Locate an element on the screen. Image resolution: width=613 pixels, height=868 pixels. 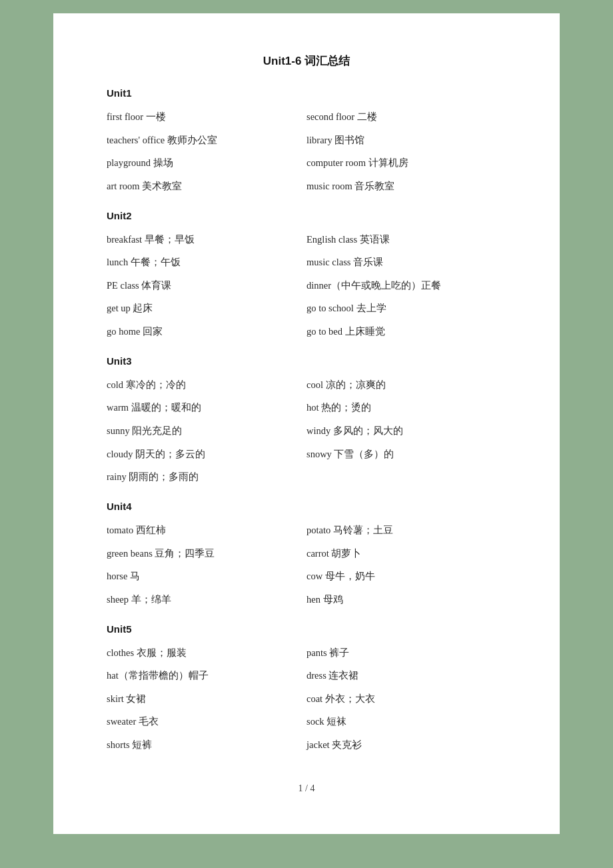
vocab-right-unit1-1: library 图书馆 is located at coordinates (406, 140).